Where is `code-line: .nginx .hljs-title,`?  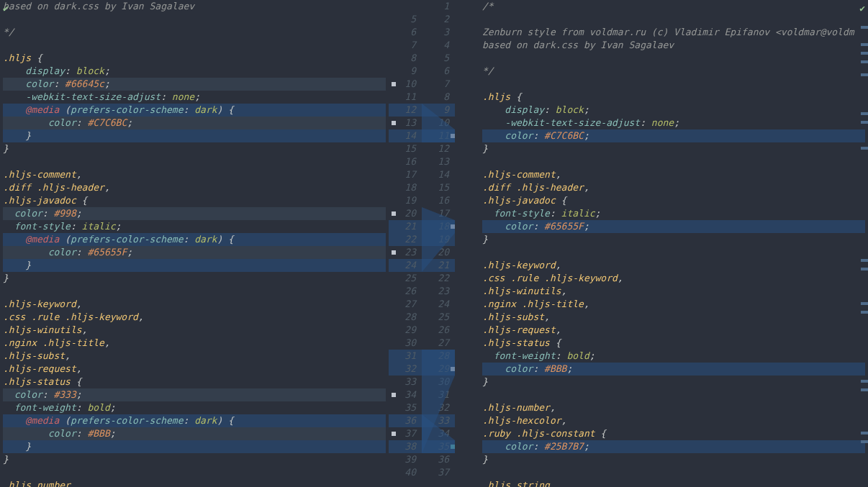
code-line: .nginx .hljs-title, is located at coordinates (194, 343).